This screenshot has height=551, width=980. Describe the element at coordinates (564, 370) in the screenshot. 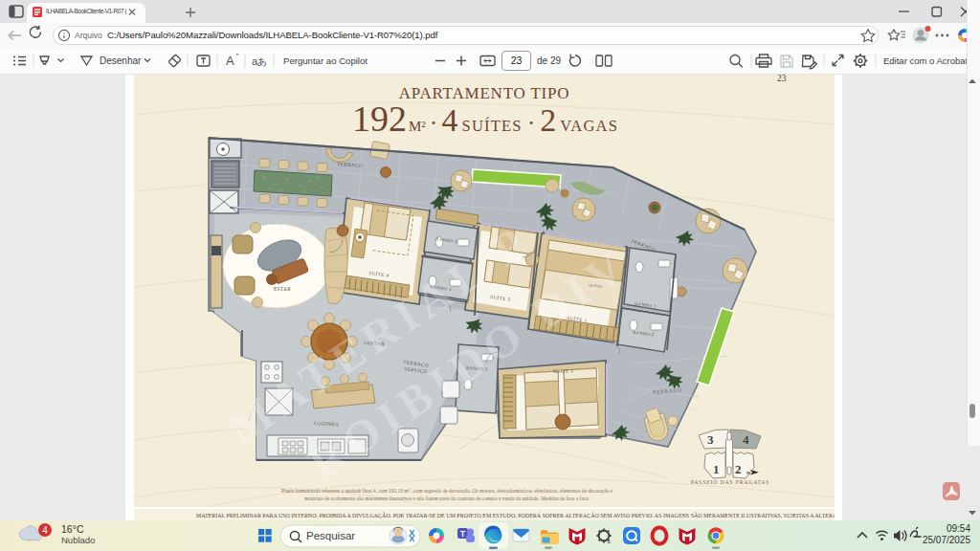

I see `svg-text: SUÍTE 2` at that location.